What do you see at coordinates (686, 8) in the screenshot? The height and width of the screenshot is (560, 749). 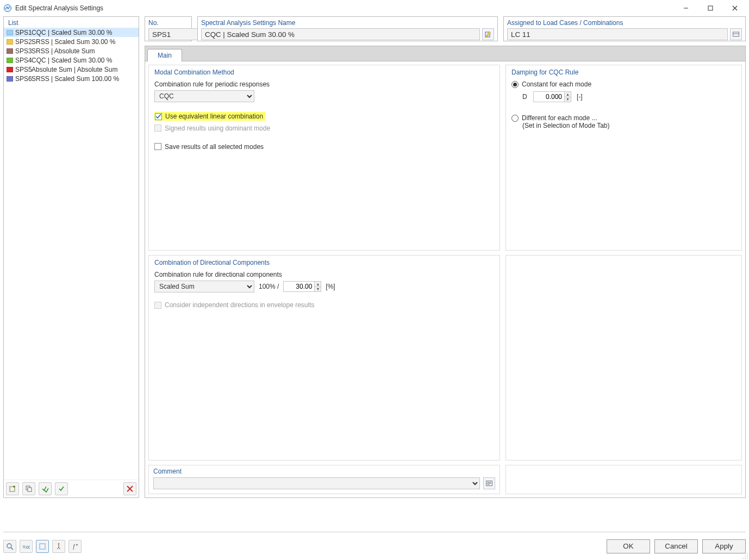 I see `minimize-button` at bounding box center [686, 8].